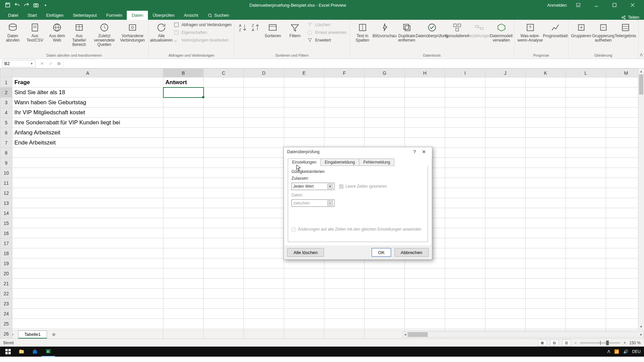 This screenshot has width=644, height=362. Describe the element at coordinates (59, 64) in the screenshot. I see `fx-icon: fx` at that location.